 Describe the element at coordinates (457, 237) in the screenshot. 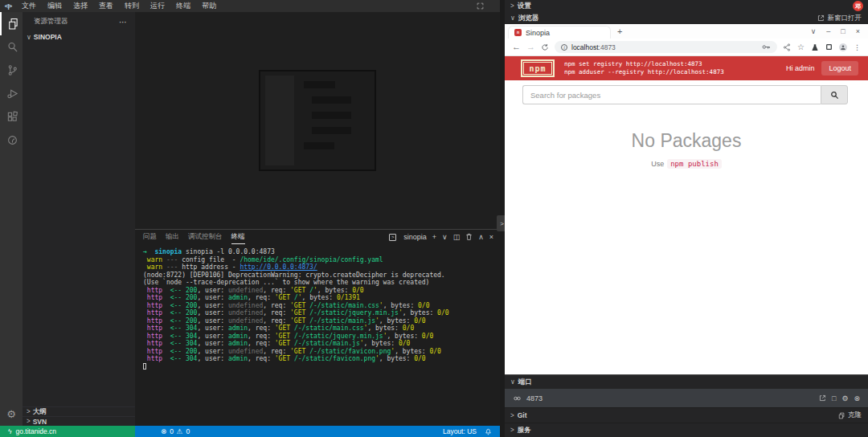

I see `split-terminal-icon: ◫` at that location.